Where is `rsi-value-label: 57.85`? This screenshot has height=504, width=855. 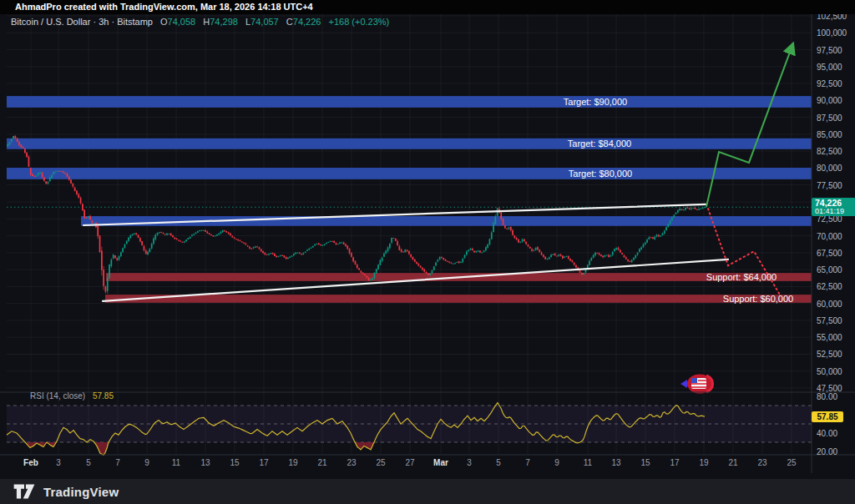 rsi-value-label: 57.85 is located at coordinates (827, 417).